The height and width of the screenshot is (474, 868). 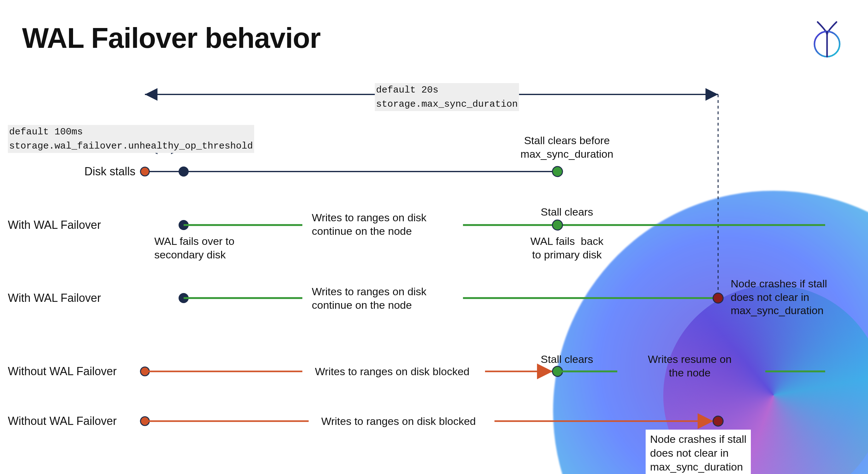 What do you see at coordinates (63, 225) in the screenshot?
I see `row-label-with-1: With WAL Failover` at bounding box center [63, 225].